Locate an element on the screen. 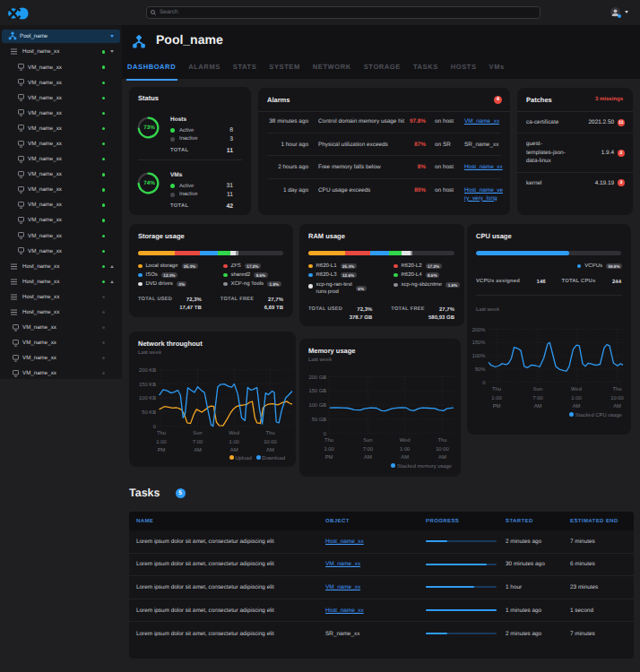 The image size is (640, 672). svg-text: 200 KB is located at coordinates (147, 371).